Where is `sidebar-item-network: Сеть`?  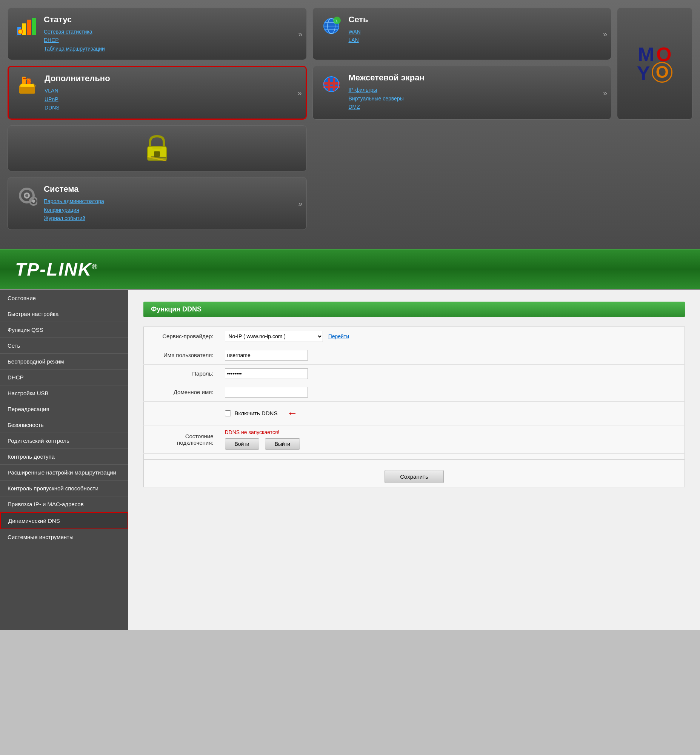 sidebar-item-network: Сеть is located at coordinates (64, 346).